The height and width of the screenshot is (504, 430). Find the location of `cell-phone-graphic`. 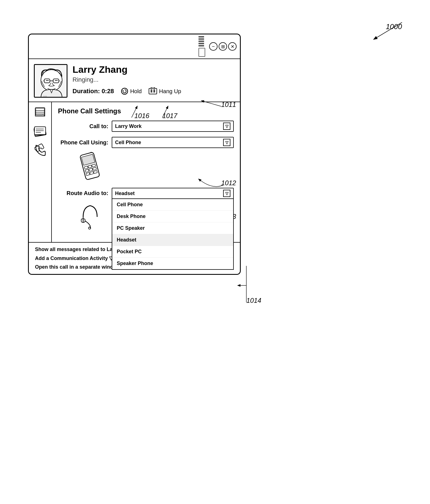

cell-phone-graphic is located at coordinates (156, 168).